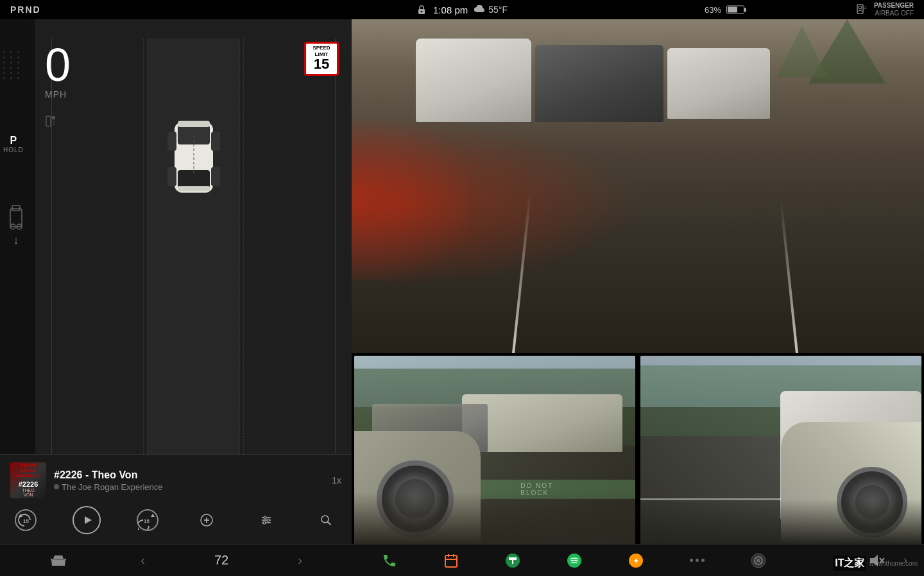 The image size is (924, 576). I want to click on it-logo-text: IT之家, so click(850, 564).